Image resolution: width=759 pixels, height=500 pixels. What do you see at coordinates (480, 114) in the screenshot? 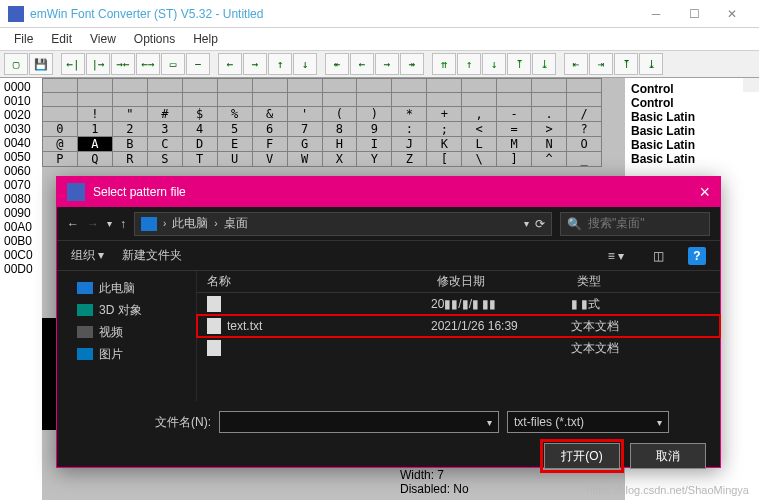
I see `char-cell: ,` at bounding box center [480, 114].